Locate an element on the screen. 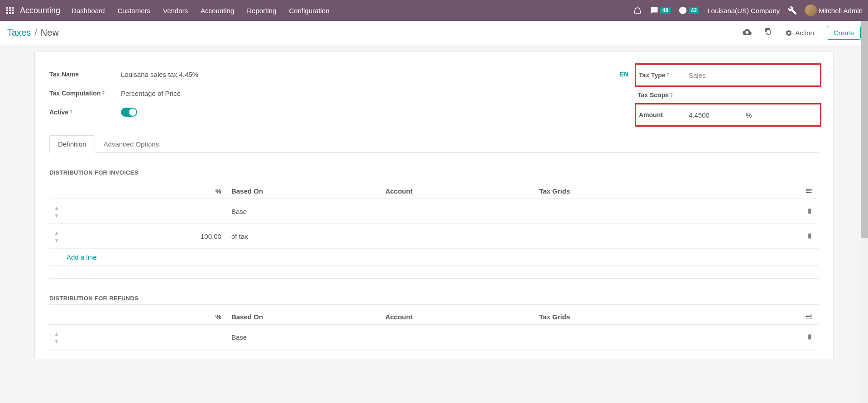 Image resolution: width=868 pixels, height=403 pixels. field-active: Active? is located at coordinates (343, 112).